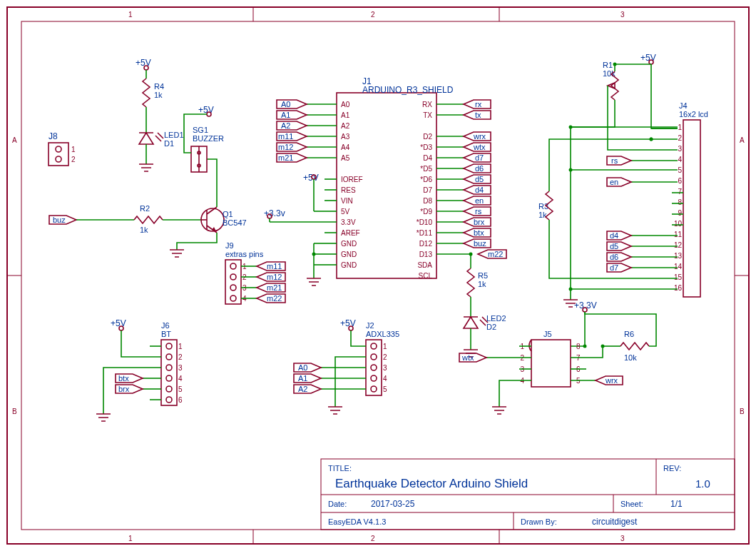 The image size is (756, 551). What do you see at coordinates (382, 334) in the screenshot?
I see `svg-text: ADXL335` at bounding box center [382, 334].